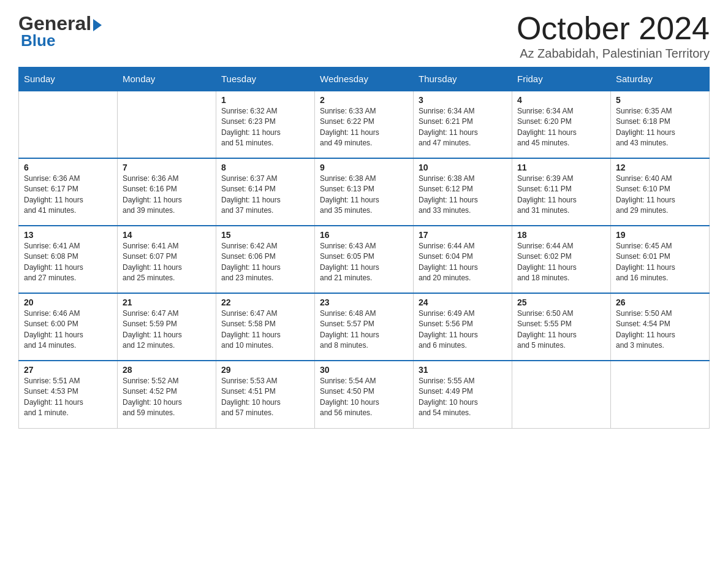 Image resolution: width=728 pixels, height=563 pixels. I want to click on day-info: Sunrise: 6:42 AM Sunset: 6:06 PM Dayligh…, so click(265, 262).